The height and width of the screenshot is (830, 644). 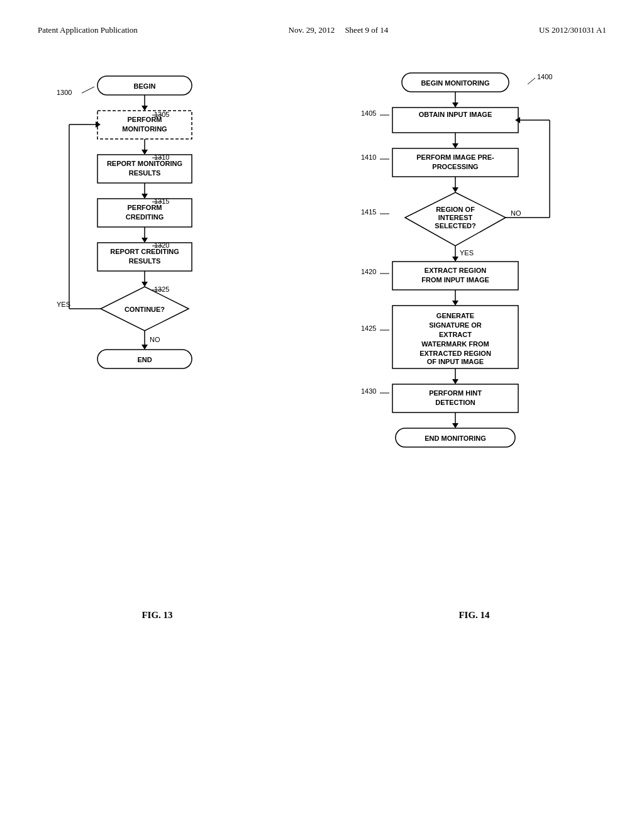 I want to click on report-monitoring-label2: RESULTS, so click(x=145, y=173).